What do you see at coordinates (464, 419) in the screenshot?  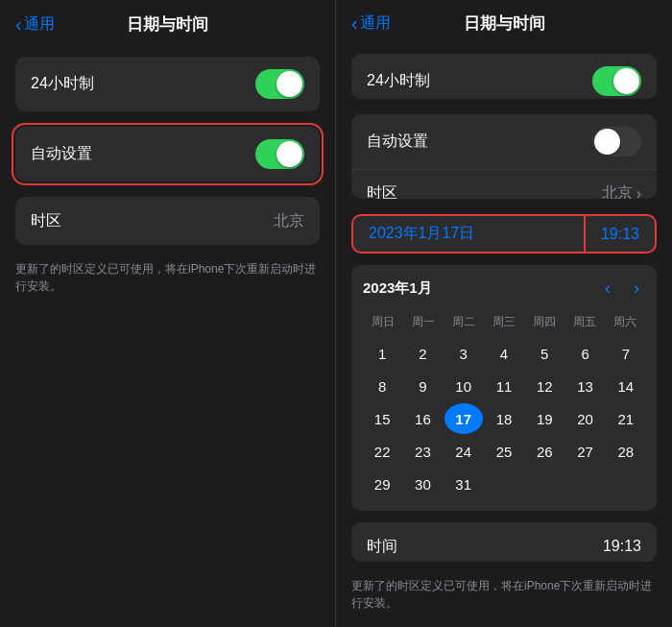 I see `calendar-day: 17` at bounding box center [464, 419].